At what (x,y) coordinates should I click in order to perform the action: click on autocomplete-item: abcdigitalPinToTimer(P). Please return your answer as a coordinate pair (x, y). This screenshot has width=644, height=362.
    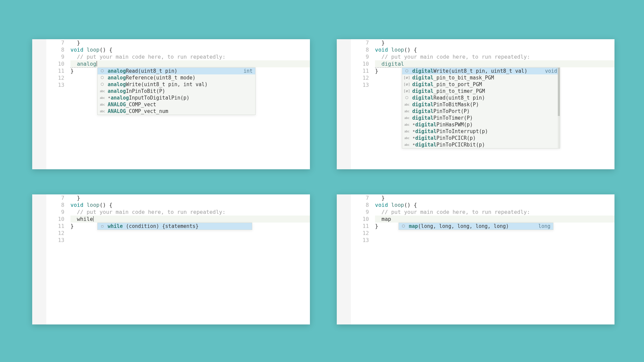
    Looking at the image, I should click on (481, 118).